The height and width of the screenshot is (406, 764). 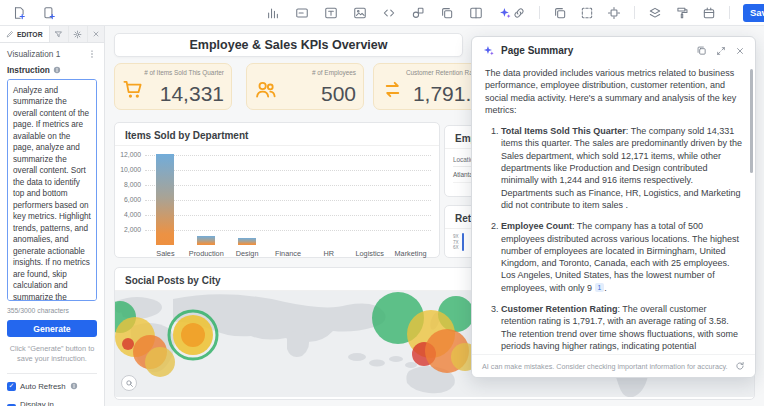 I want to click on save-button: Save, so click(x=754, y=13).